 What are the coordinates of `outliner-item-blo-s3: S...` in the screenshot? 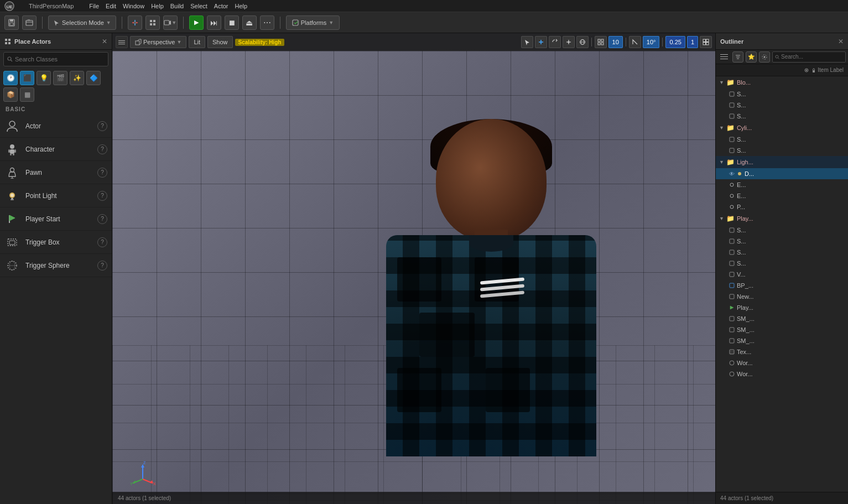 It's located at (782, 116).